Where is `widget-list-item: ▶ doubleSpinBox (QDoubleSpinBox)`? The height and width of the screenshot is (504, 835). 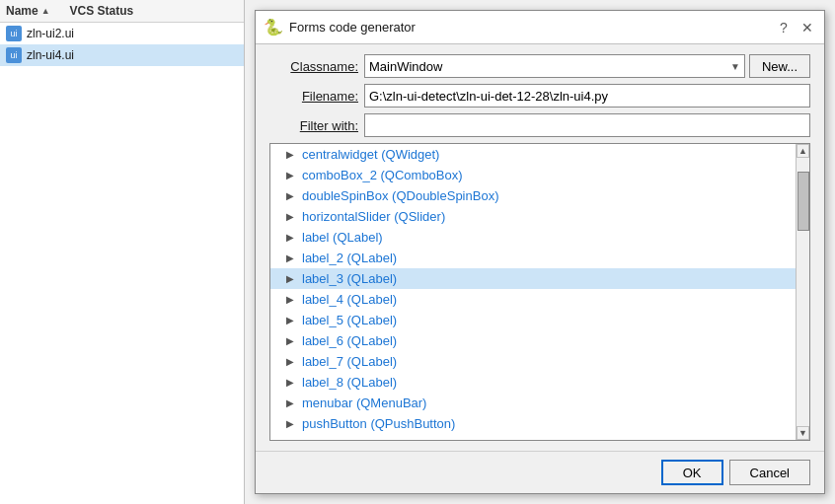
widget-list-item: ▶ doubleSpinBox (QDoubleSpinBox) is located at coordinates (533, 195).